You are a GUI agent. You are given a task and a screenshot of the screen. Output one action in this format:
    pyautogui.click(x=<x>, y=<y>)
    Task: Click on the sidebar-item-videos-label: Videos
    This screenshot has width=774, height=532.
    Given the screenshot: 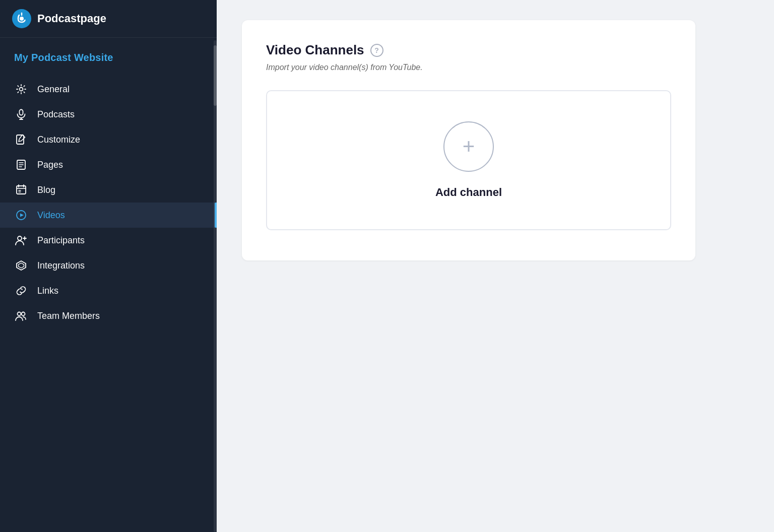 What is the action you would take?
    pyautogui.click(x=51, y=216)
    